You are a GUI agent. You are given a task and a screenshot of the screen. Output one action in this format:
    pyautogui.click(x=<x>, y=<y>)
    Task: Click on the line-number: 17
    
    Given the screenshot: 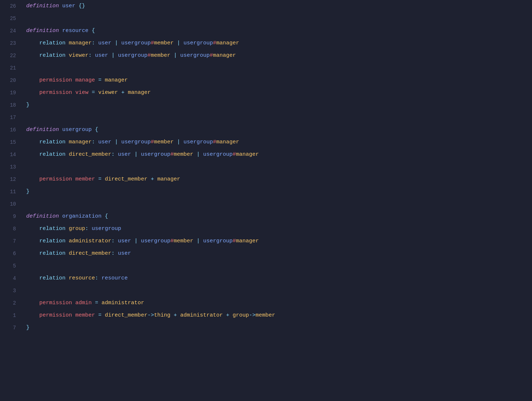 What is the action you would take?
    pyautogui.click(x=9, y=118)
    